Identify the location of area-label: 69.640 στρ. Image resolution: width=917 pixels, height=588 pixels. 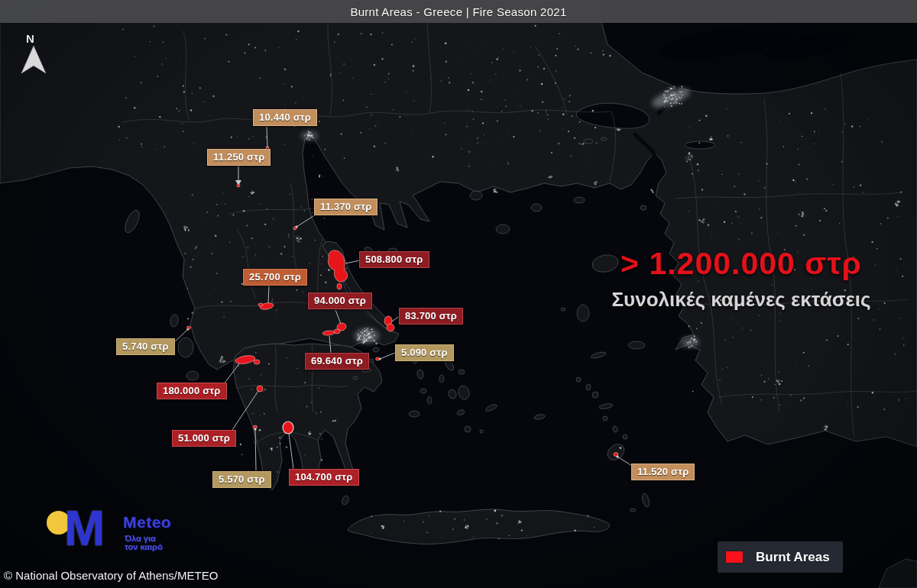
(337, 361).